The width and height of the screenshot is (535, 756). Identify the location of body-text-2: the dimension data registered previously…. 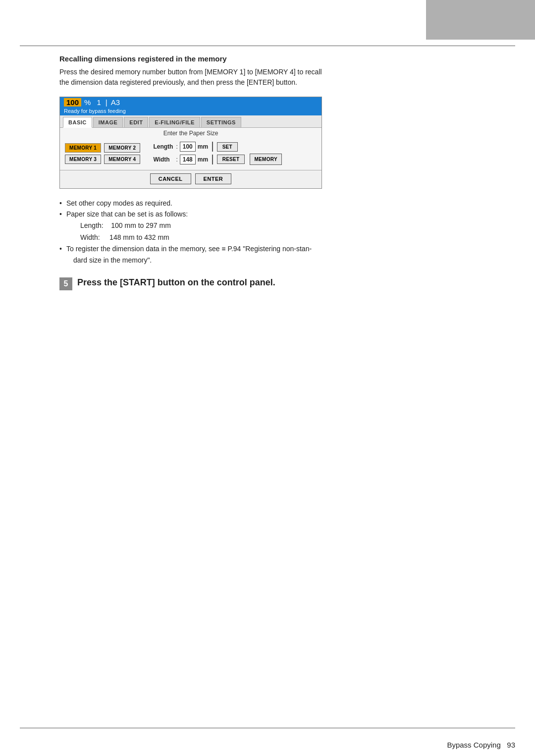
(178, 82).